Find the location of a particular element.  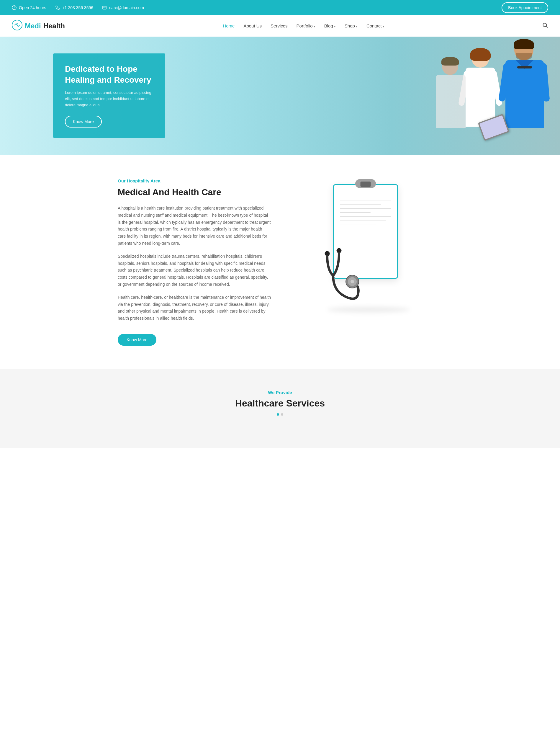

nav-item-blog: Blog is located at coordinates (330, 26).